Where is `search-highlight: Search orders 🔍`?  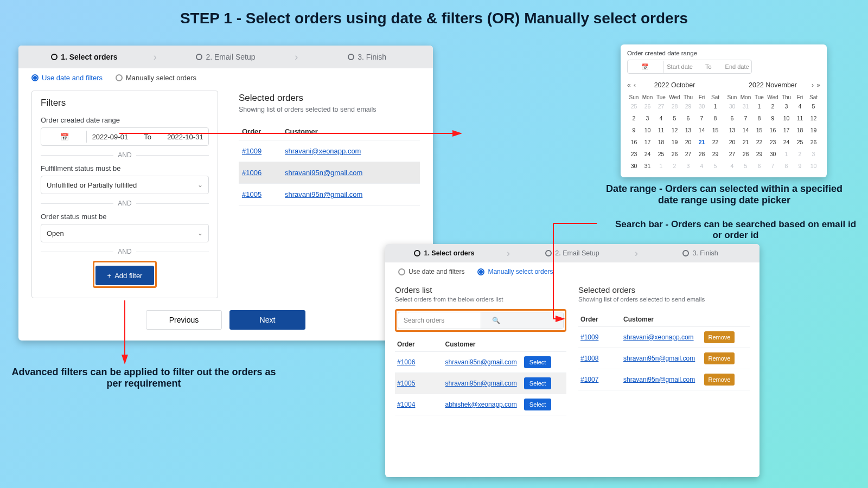 search-highlight: Search orders 🔍 is located at coordinates (481, 320).